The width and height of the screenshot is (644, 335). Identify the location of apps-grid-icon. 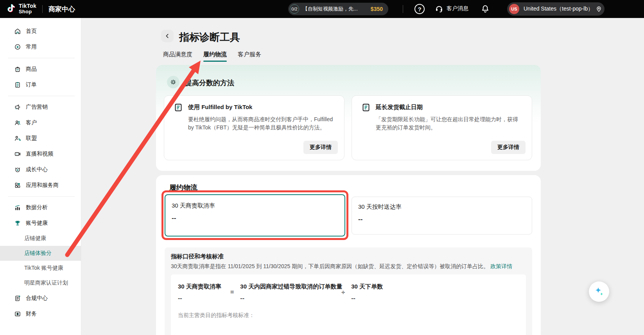
(18, 185).